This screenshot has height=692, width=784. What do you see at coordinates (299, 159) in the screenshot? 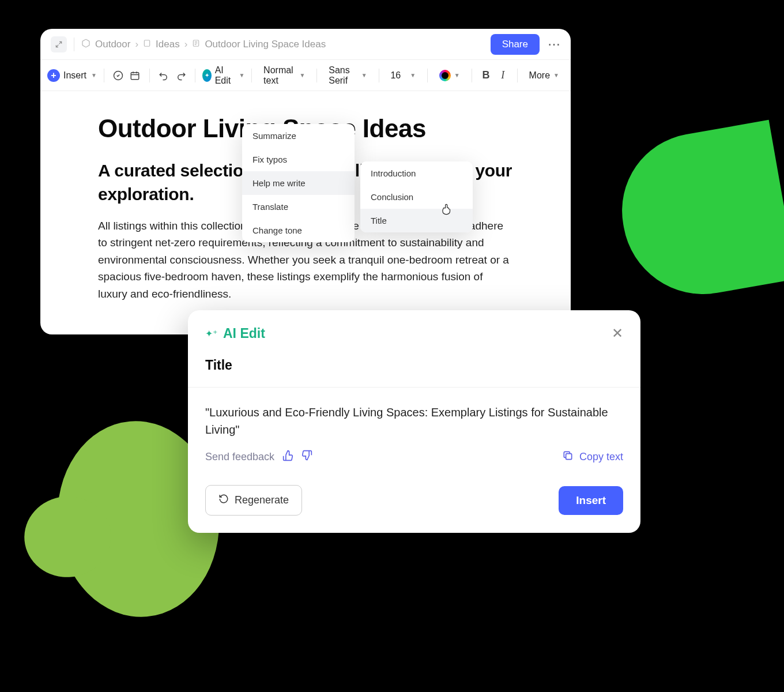
I see `menu-item-fix-typos: Fix typos` at bounding box center [299, 159].